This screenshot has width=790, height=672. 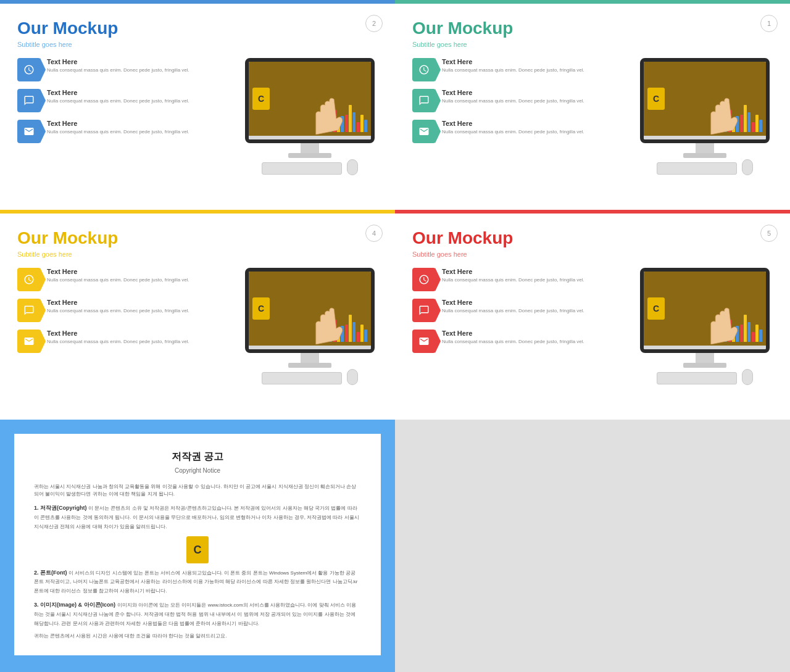 What do you see at coordinates (520, 326) in the screenshot?
I see `feature-list-4: Text Here Nulla consequat massa quis eni…` at bounding box center [520, 326].